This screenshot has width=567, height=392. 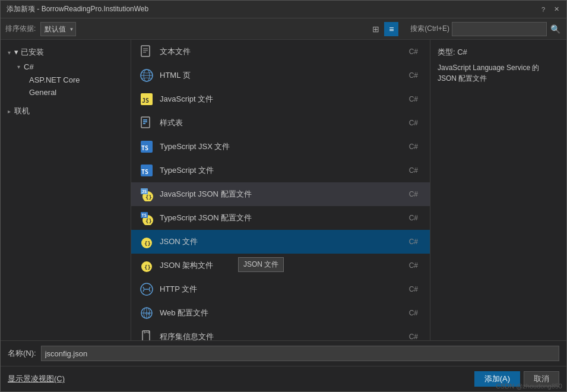 I want to click on list-item: TS TypeScript 文件 C#, so click(x=280, y=170).